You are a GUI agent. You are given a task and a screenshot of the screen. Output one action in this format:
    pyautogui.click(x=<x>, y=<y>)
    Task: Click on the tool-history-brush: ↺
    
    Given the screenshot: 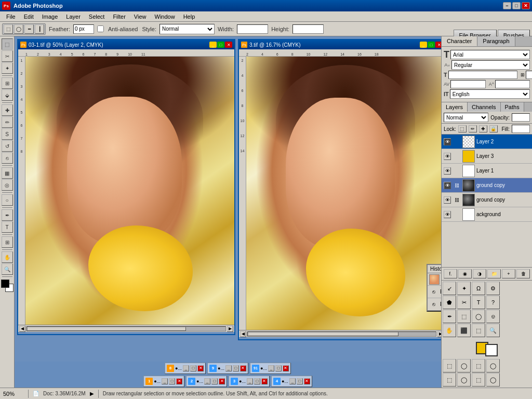 What is the action you would take?
    pyautogui.click(x=7, y=146)
    